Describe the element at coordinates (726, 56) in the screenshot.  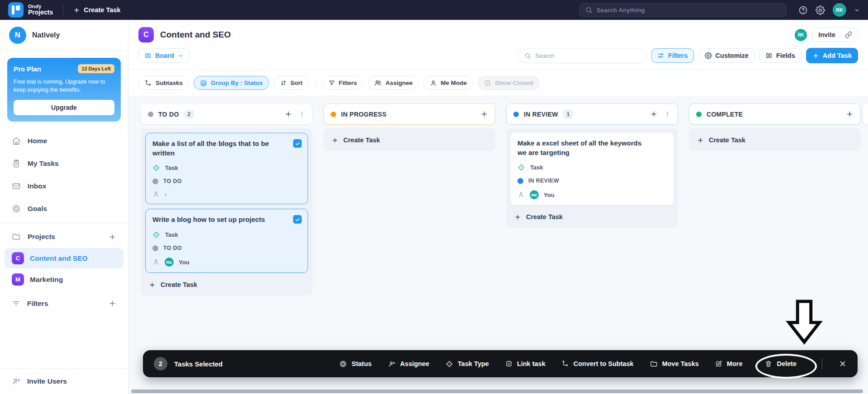
I see `customize-button: Customize` at that location.